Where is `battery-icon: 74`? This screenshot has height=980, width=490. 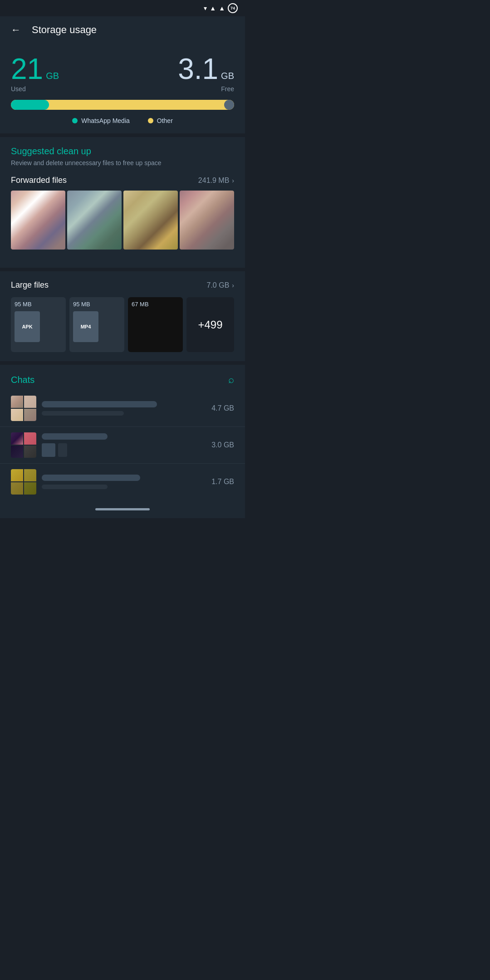 battery-icon: 74 is located at coordinates (233, 8).